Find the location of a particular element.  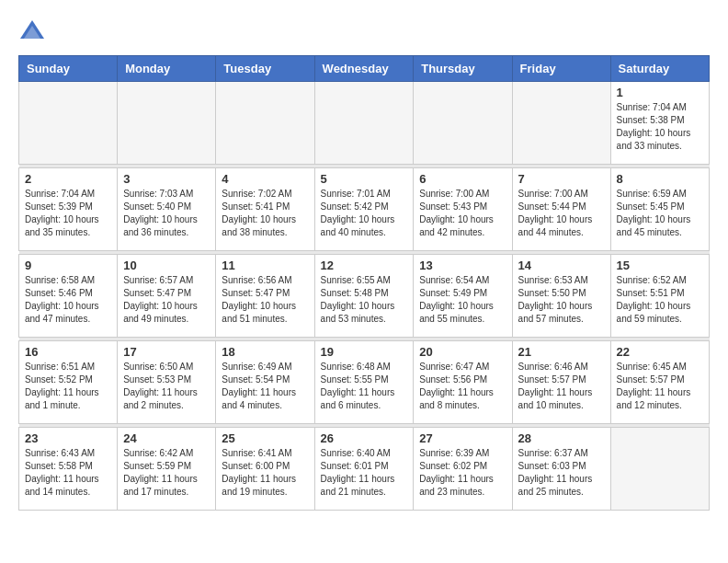

day-info: Sunrise: 6:40 AMSunset: 6:01 PMDaylight:… is located at coordinates (364, 473).